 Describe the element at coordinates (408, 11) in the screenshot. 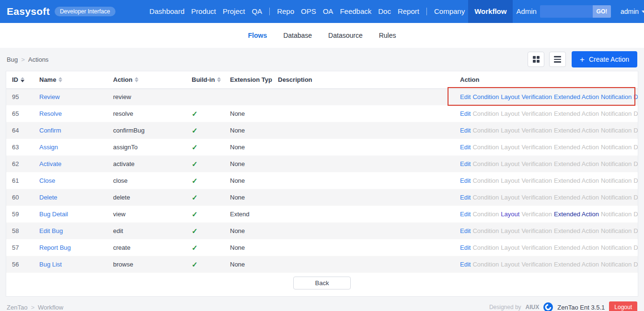

I see `nav-item-report: Report` at that location.